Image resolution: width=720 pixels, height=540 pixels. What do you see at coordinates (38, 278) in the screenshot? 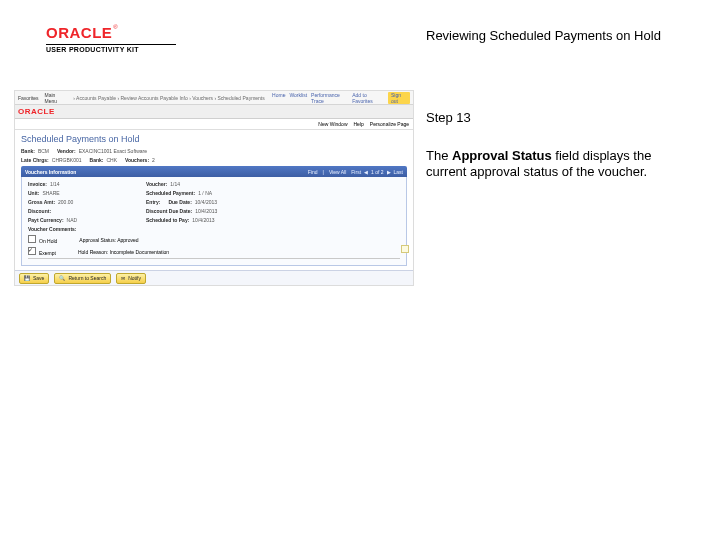
I see `save-button-label: Save` at bounding box center [38, 278].